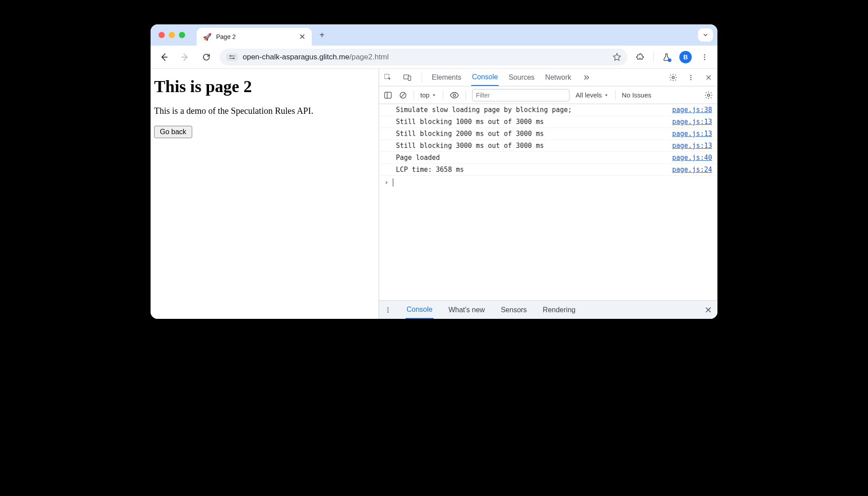 This screenshot has height=496, width=868. I want to click on toggle-sidebar-button, so click(388, 95).